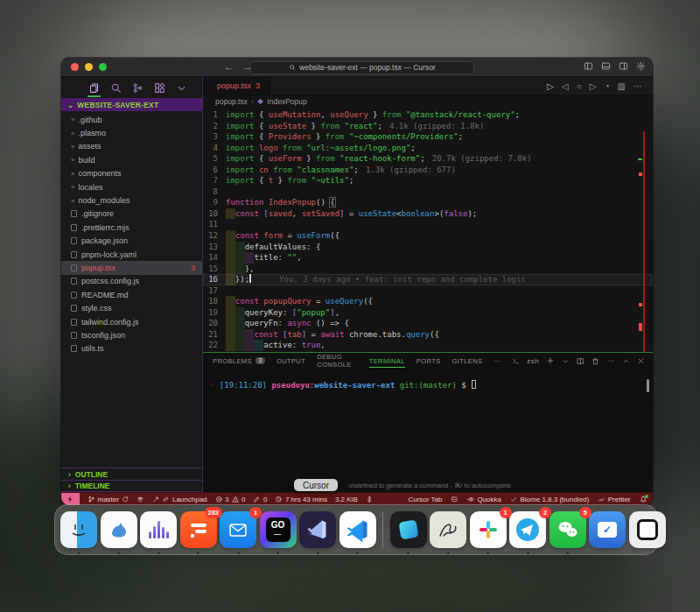  I want to click on shell-label: zsh, so click(533, 361).